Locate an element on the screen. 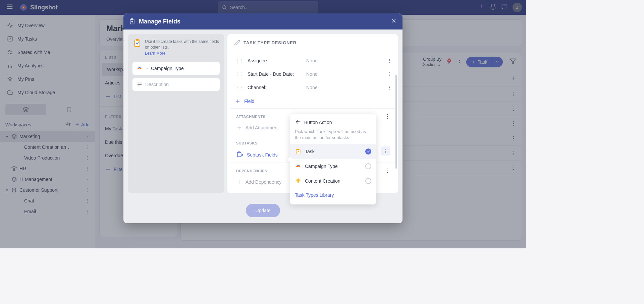 This screenshot has height=304, width=644. task-types-library-link: Task Types Library is located at coordinates (333, 195).